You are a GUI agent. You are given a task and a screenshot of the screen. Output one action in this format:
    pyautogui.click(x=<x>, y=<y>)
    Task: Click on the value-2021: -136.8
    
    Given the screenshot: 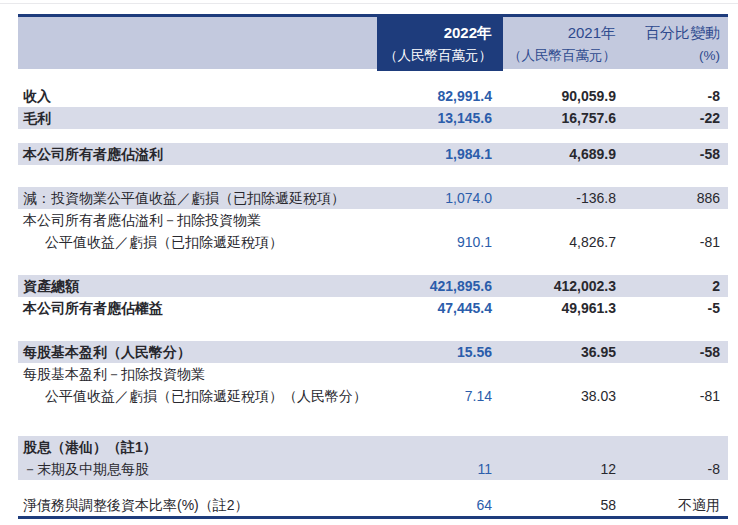 What is the action you would take?
    pyautogui.click(x=560, y=198)
    